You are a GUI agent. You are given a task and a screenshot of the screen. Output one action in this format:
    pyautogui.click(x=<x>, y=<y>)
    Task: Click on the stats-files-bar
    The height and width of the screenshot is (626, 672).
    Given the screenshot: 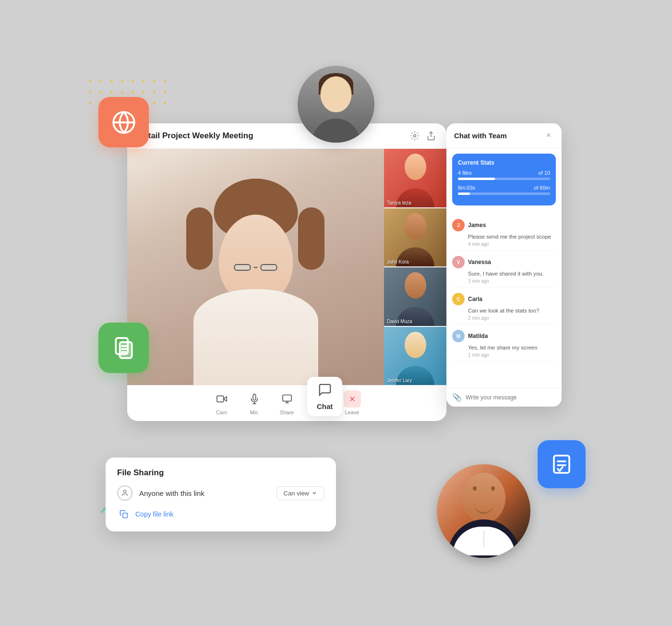 What is the action you would take?
    pyautogui.click(x=504, y=179)
    